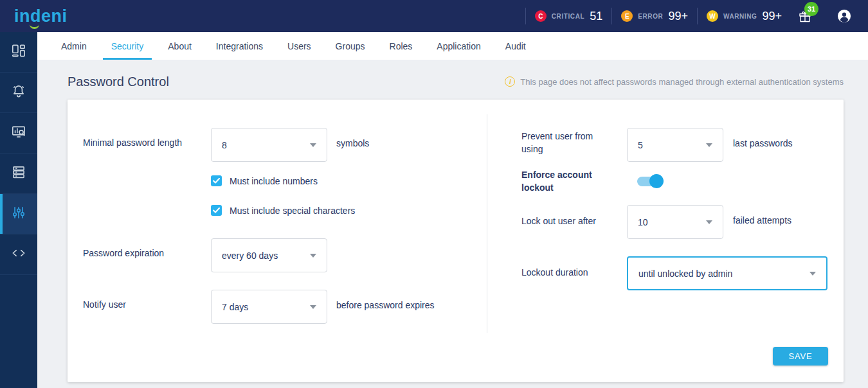 This screenshot has height=388, width=868. I want to click on settings-sliders-icon, so click(19, 214).